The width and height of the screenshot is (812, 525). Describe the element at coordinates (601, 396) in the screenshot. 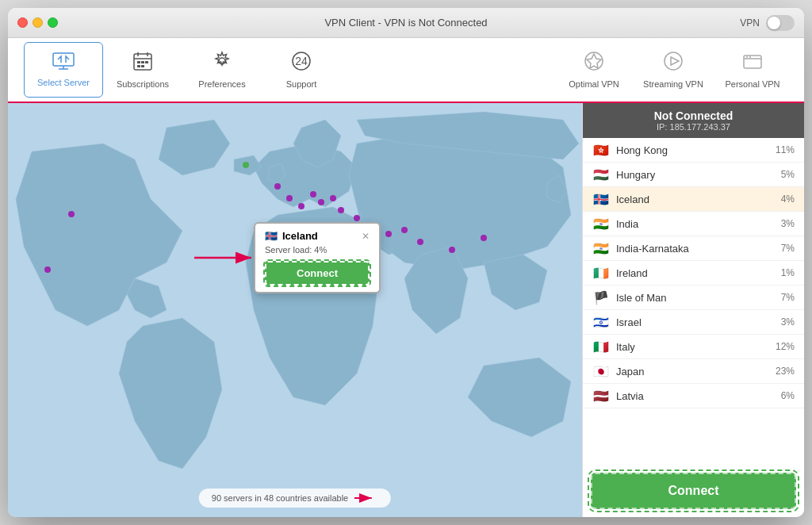

I see `server-flag: 🇱🇻` at that location.